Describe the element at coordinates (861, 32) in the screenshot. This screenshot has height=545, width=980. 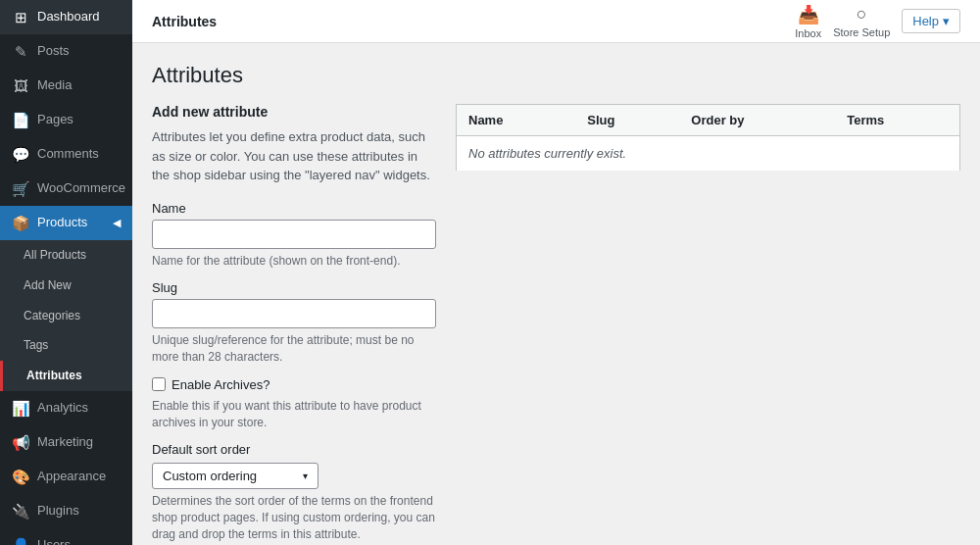
I see `store-setup-label: Store Setup` at that location.